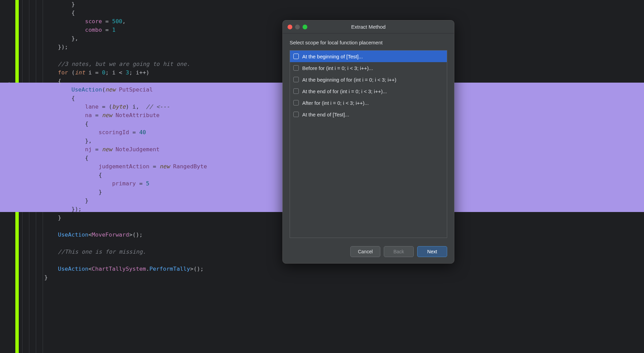 This screenshot has width=644, height=353. What do you see at coordinates (344, 30) in the screenshot?
I see `code-line: combo = 1` at bounding box center [344, 30].